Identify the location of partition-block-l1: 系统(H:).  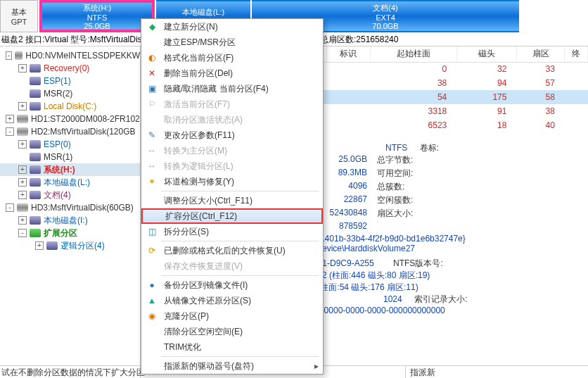
(97, 8).